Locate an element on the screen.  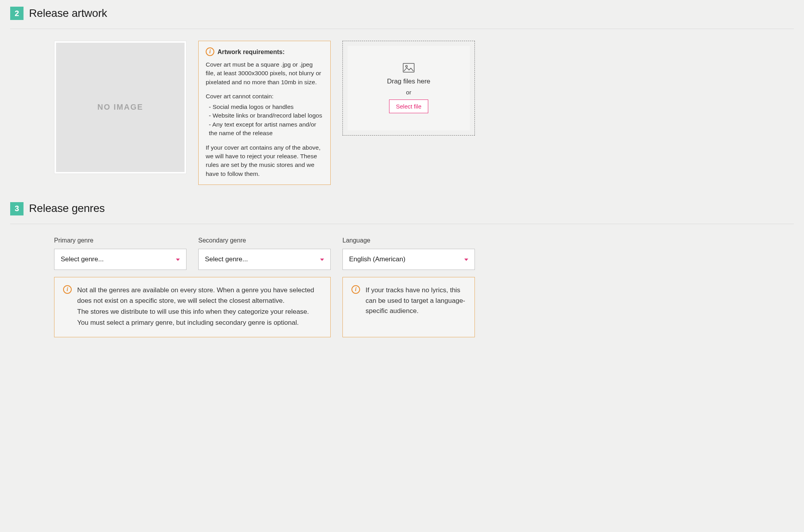
genre-note-line2: The stores we distribute to will use thi… is located at coordinates (199, 312).